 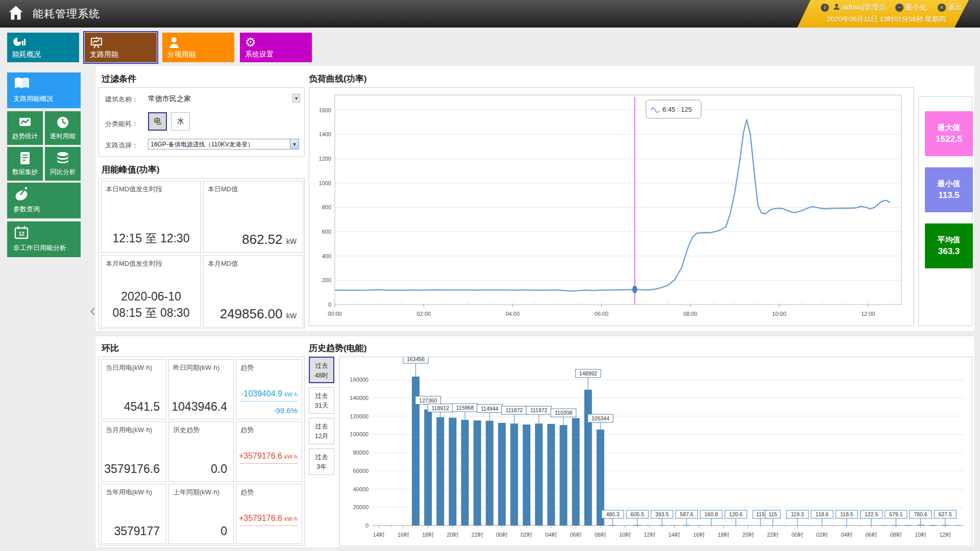 What do you see at coordinates (502, 535) in the screenshot?
I see `svg-text: 00时` at bounding box center [502, 535].